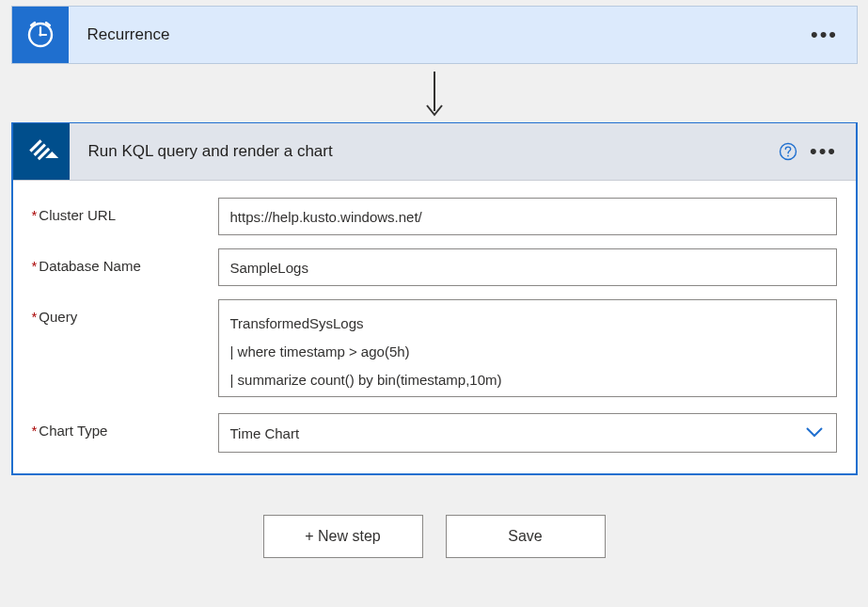 This screenshot has width=868, height=607. What do you see at coordinates (434, 35) in the screenshot?
I see `step-header: Recurrence •••` at bounding box center [434, 35].